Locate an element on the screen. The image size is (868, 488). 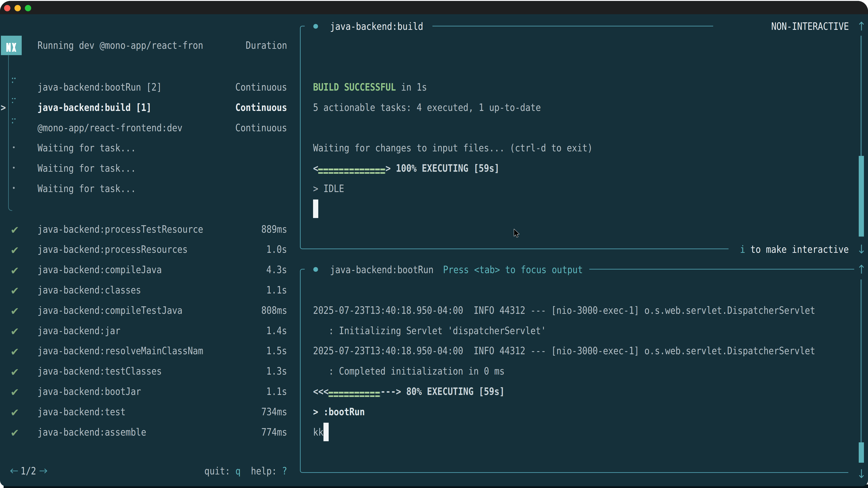
next-page-arrow-icon is located at coordinates (43, 471).